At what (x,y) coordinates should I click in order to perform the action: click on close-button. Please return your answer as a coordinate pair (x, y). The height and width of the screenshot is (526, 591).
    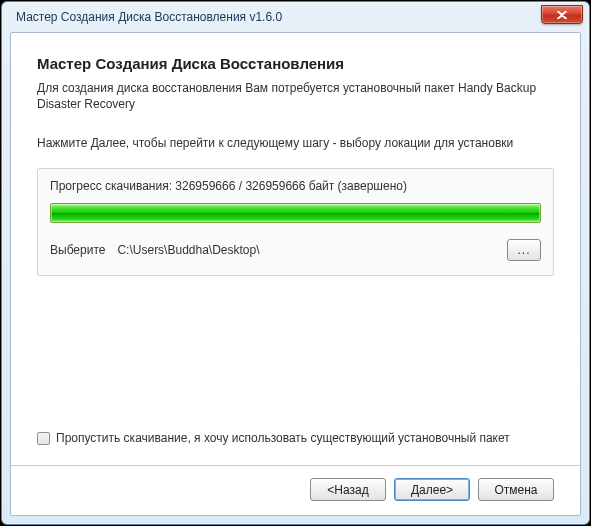
    Looking at the image, I should click on (562, 14).